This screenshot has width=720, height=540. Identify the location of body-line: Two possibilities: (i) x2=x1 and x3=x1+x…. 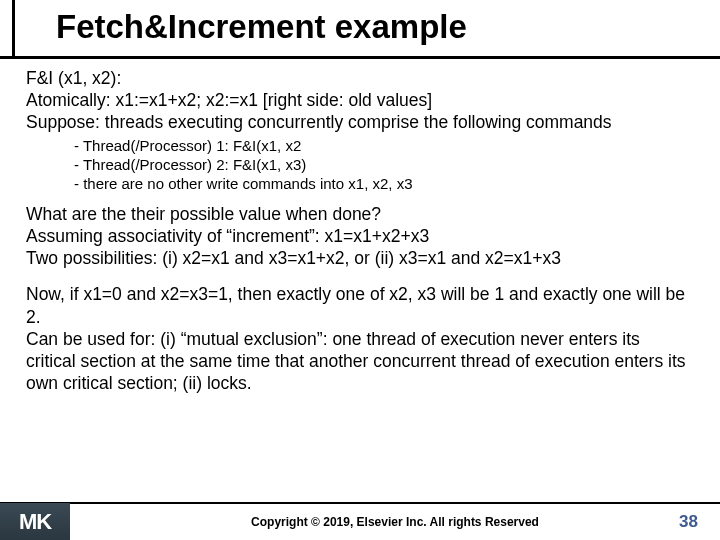
(360, 258).